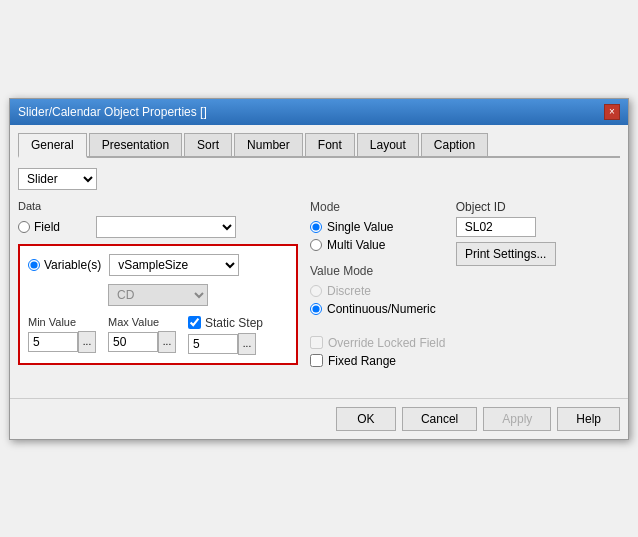  Describe the element at coordinates (247, 344) in the screenshot. I see `static-step-ellipsis: ...` at that location.